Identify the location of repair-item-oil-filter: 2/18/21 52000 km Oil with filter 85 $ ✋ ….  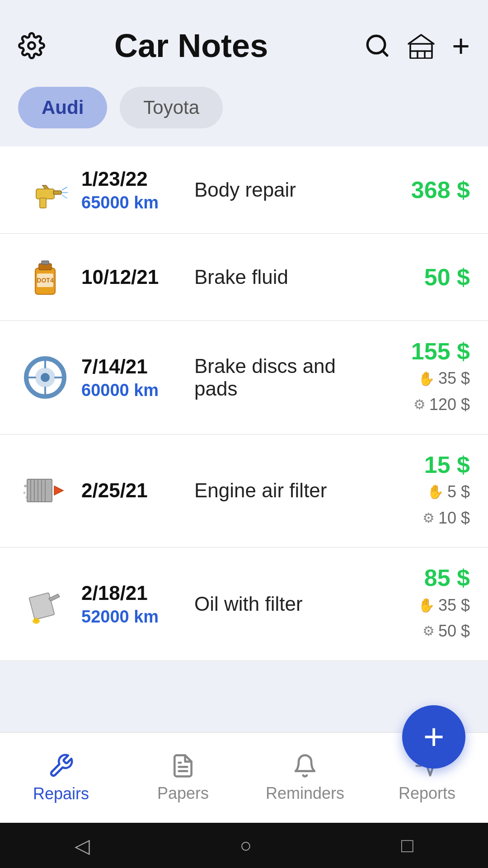
(244, 604).